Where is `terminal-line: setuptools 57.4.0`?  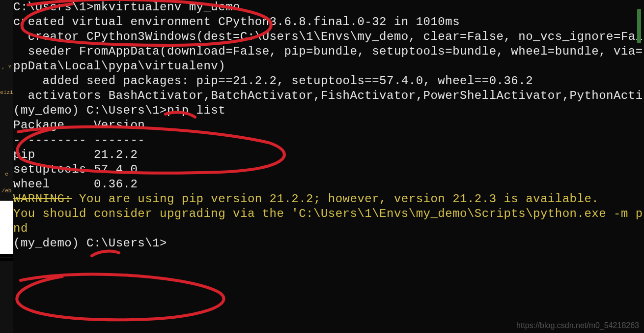
terminal-line: setuptools 57.4.0 is located at coordinates (329, 170).